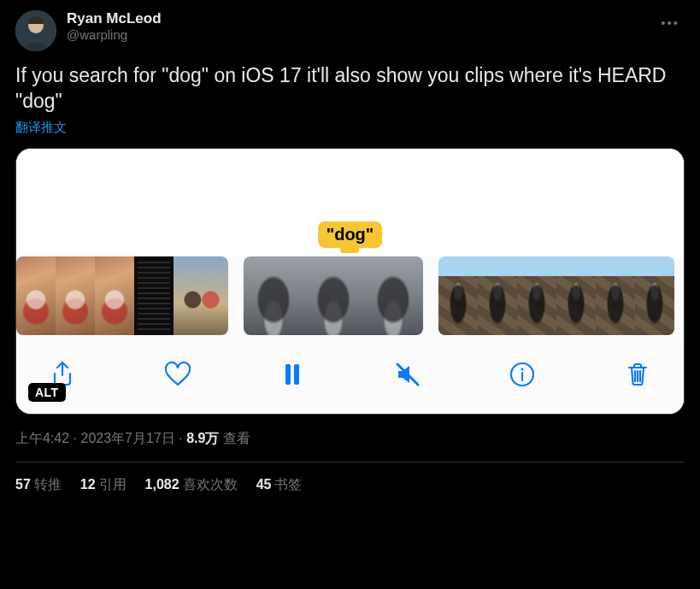  I want to click on tweet-time: 上午4:42, so click(43, 438).